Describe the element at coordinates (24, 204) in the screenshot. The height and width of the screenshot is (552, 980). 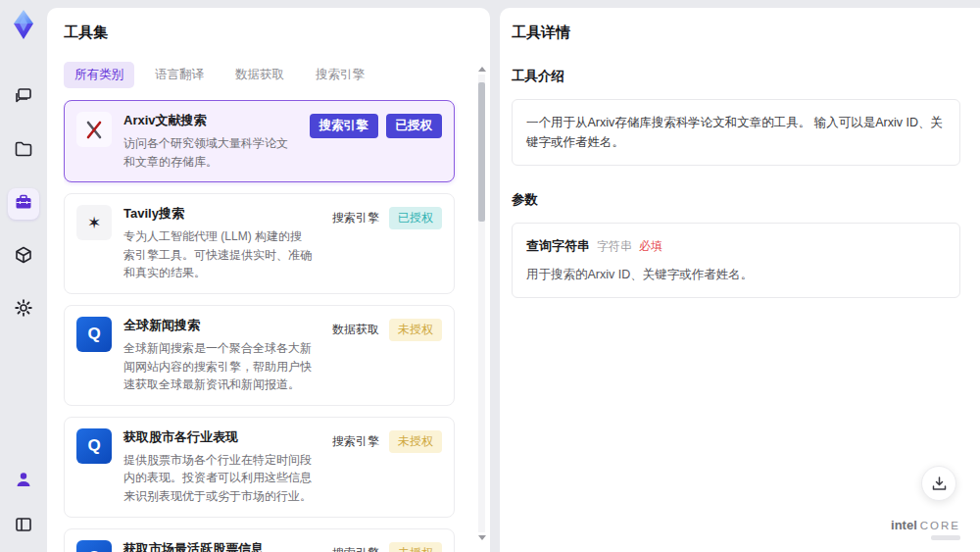
I see `toolbox-icon` at that location.